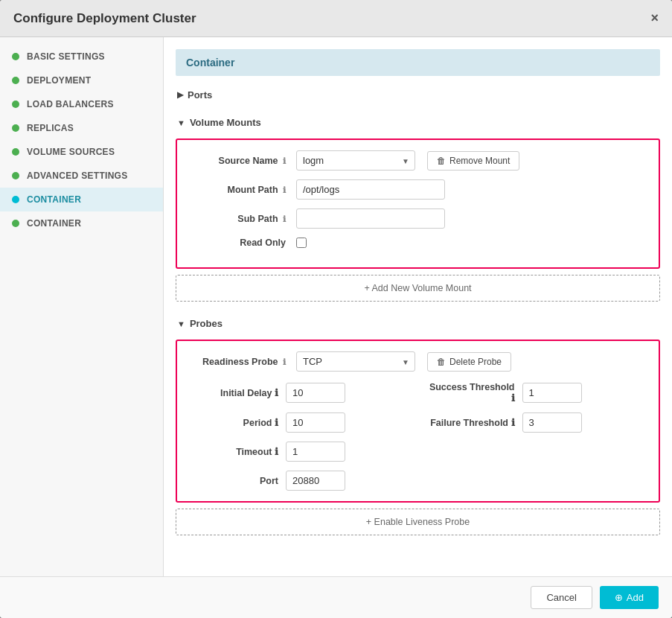 The height and width of the screenshot is (618, 672). Describe the element at coordinates (16, 57) in the screenshot. I see `sidebar-dot-basic-settings` at that location.